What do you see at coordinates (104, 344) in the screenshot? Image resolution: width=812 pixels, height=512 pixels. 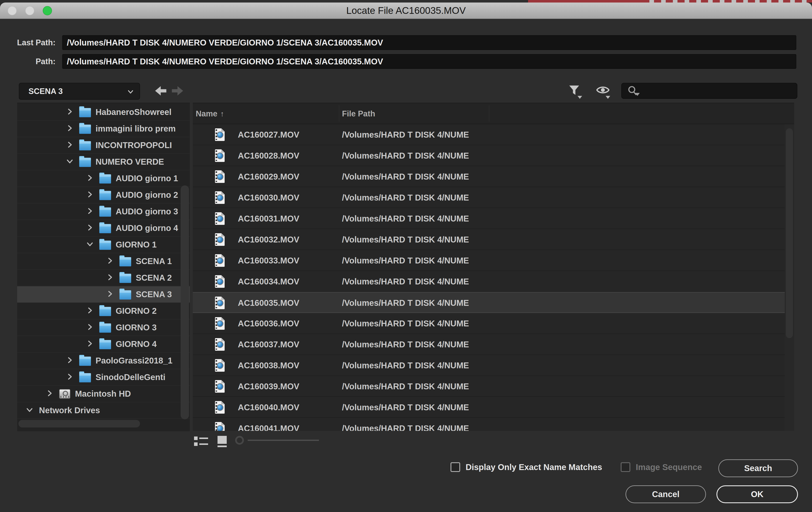 I see `tree-item: GIORNO 4` at bounding box center [104, 344].